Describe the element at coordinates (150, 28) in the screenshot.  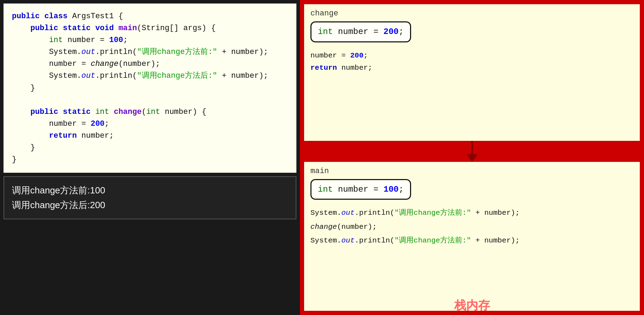
I see `code-line-2: public static void main(String[] args) {` at that location.